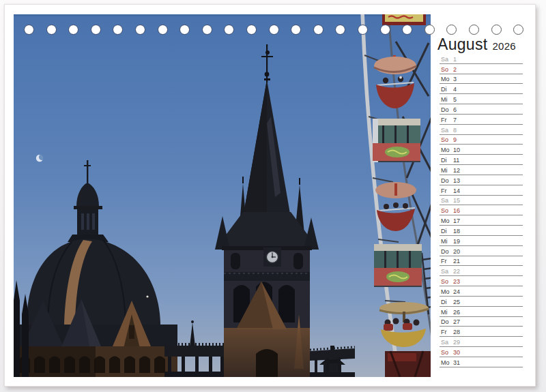  What do you see at coordinates (481, 301) in the screenshot?
I see `calendar-day-row: Di25` at bounding box center [481, 301].